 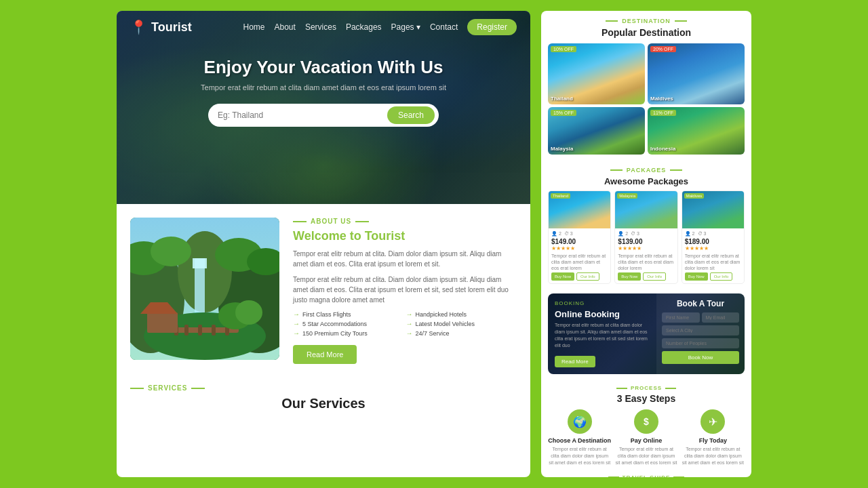 I want to click on dest-name-0: Thailand, so click(x=561, y=99).